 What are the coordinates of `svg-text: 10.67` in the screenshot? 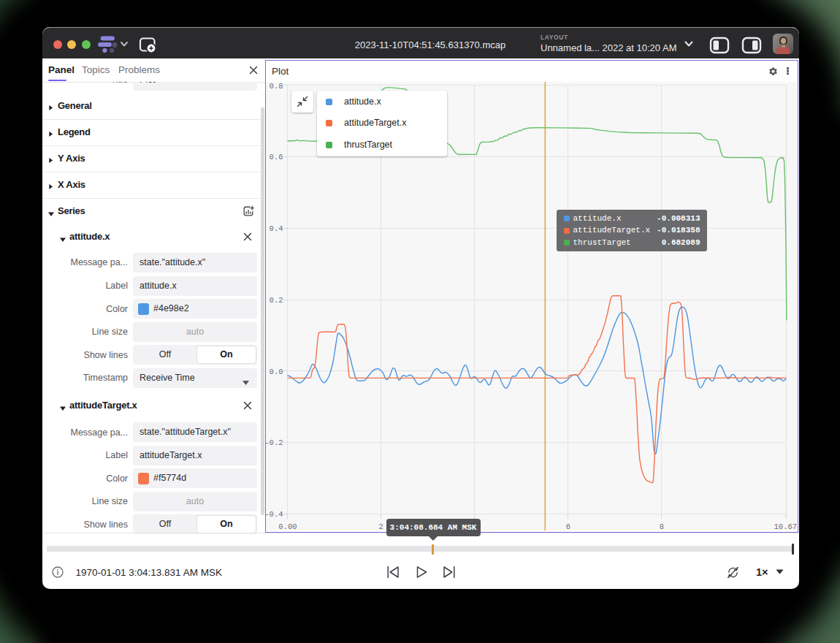 It's located at (786, 526).